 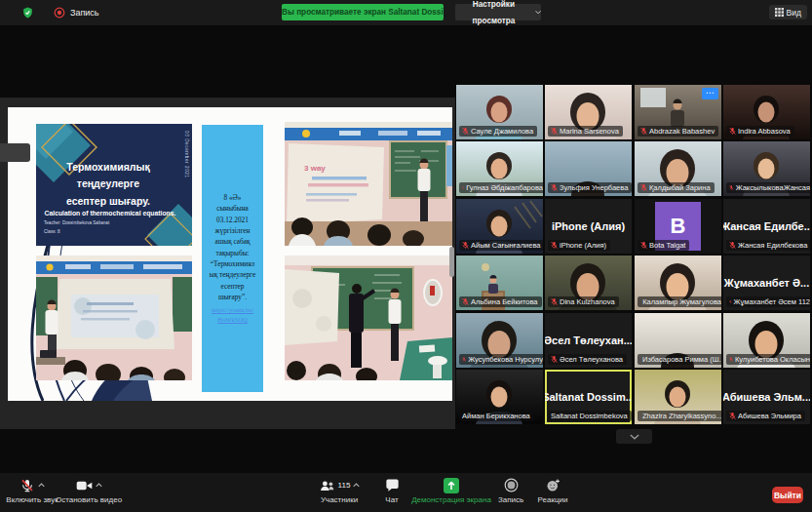 I want to click on slide-title-card: 03 December 2021 Термохимиялық теңдеулер…, so click(x=114, y=185).